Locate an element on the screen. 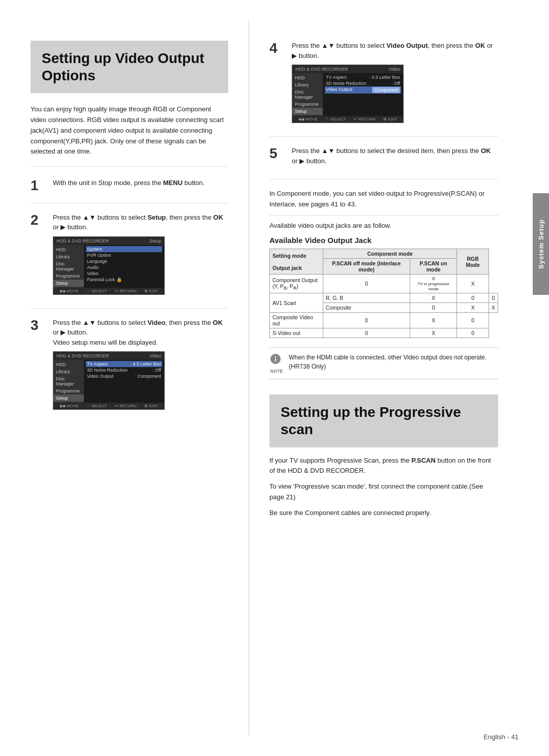 The width and height of the screenshot is (549, 756). step-1-number: 1 is located at coordinates (38, 186).